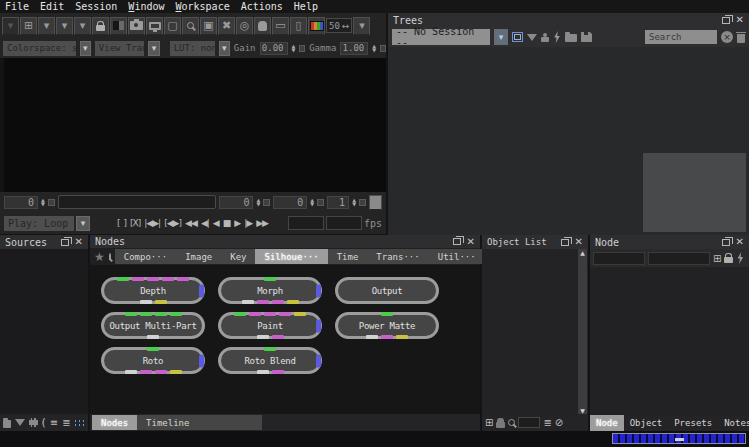 The height and width of the screenshot is (447, 749). I want to click on session-chevron: ▾, so click(501, 37).